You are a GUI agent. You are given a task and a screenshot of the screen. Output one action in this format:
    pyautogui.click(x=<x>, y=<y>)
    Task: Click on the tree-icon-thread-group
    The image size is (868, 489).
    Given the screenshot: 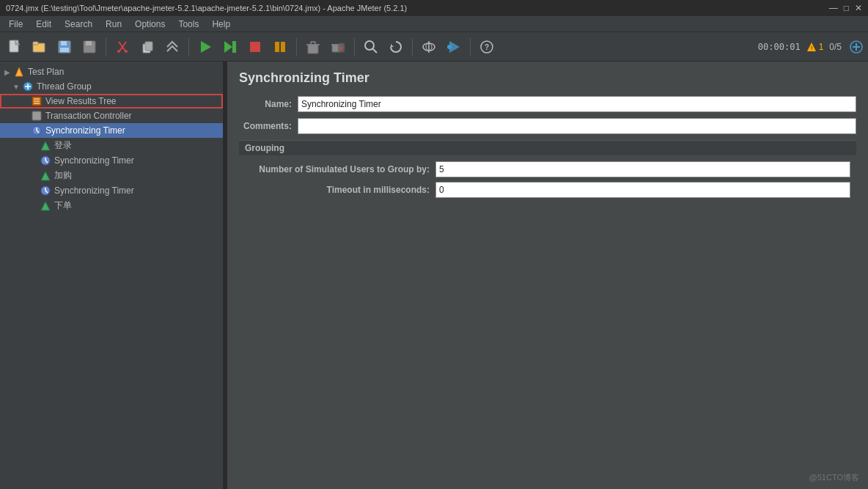 What is the action you would take?
    pyautogui.click(x=28, y=87)
    